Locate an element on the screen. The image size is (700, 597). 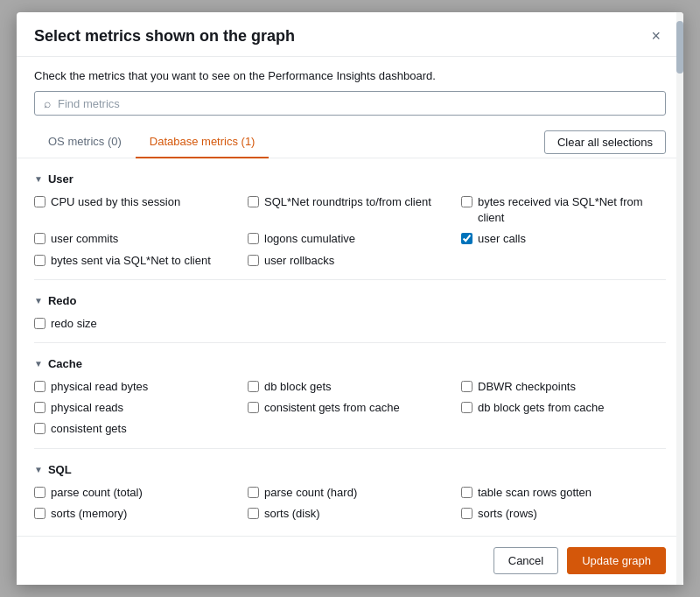
metric-logons-cumulative: logons cumulative is located at coordinates (350, 239).